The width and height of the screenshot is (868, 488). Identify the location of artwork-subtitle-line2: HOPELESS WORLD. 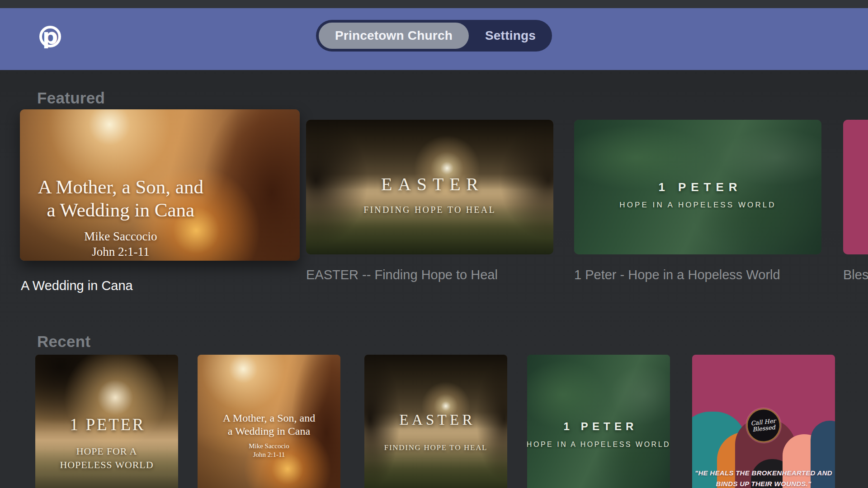
(107, 465).